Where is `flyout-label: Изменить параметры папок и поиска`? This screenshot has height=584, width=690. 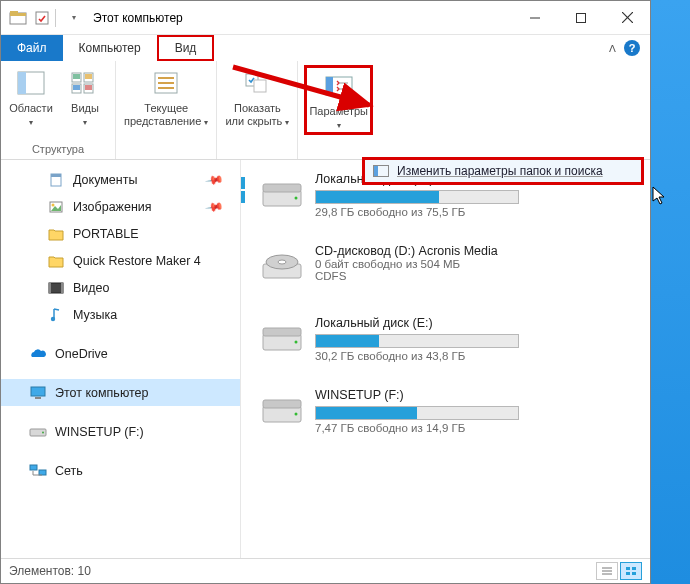
flyout-label: Изменить параметры папок и поиска is located at coordinates (500, 171).